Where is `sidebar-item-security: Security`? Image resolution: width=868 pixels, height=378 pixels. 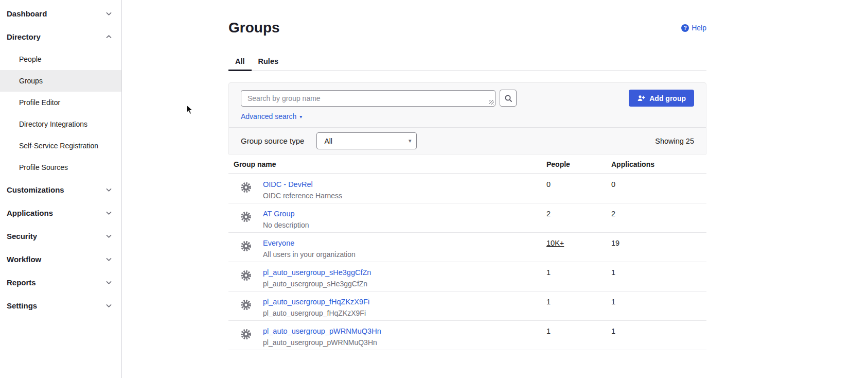
sidebar-item-security: Security is located at coordinates (61, 236).